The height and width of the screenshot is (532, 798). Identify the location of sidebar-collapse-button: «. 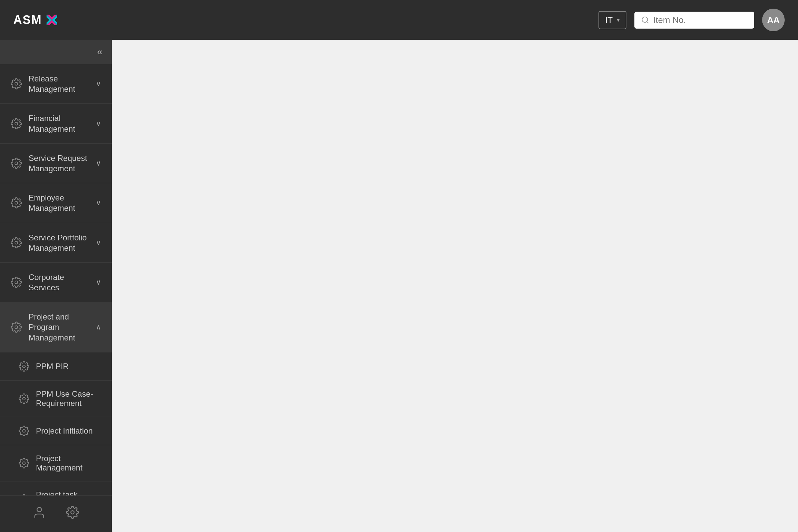
(100, 52).